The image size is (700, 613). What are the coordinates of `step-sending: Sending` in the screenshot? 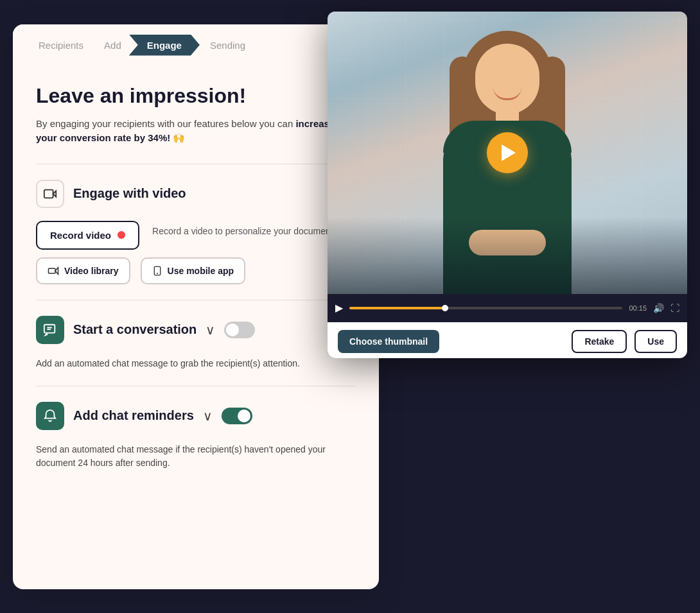 It's located at (227, 45).